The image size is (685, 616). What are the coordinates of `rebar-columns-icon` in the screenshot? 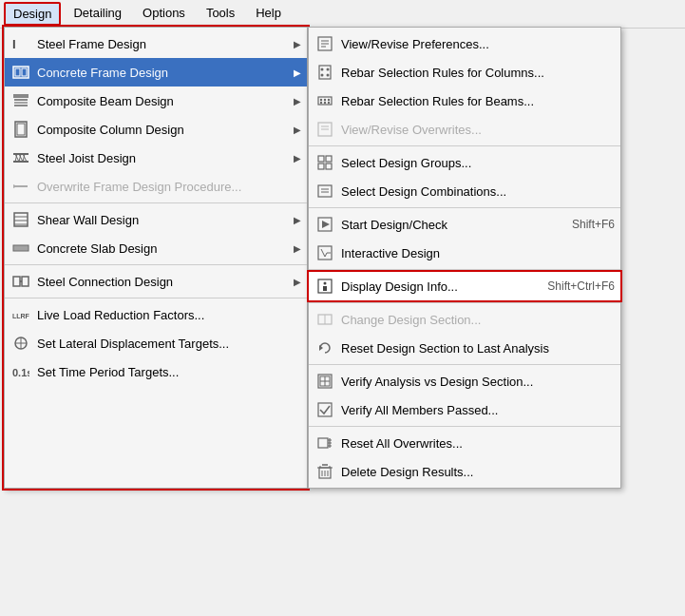 It's located at (325, 72).